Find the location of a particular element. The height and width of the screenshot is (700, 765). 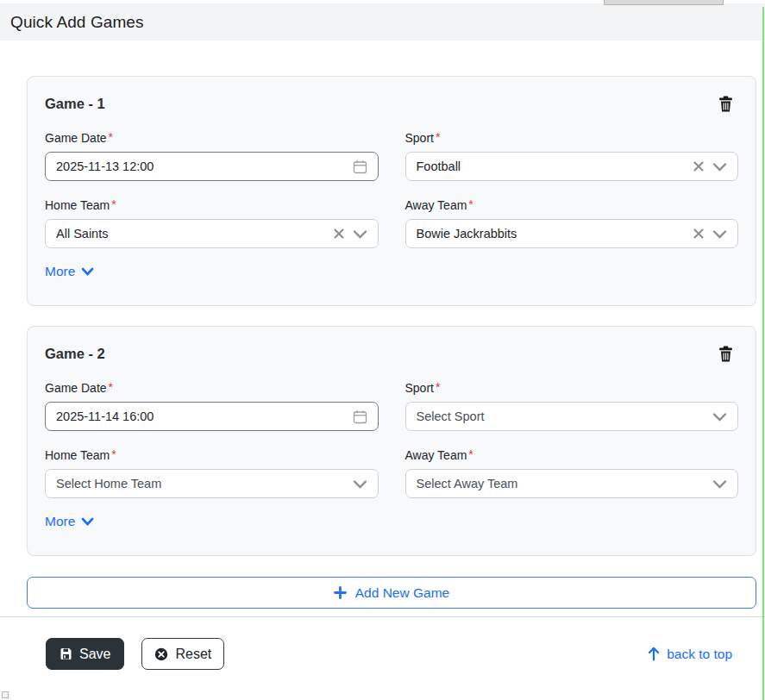

game-2-home-team-field: Home Team* Select Home Team is located at coordinates (212, 473).